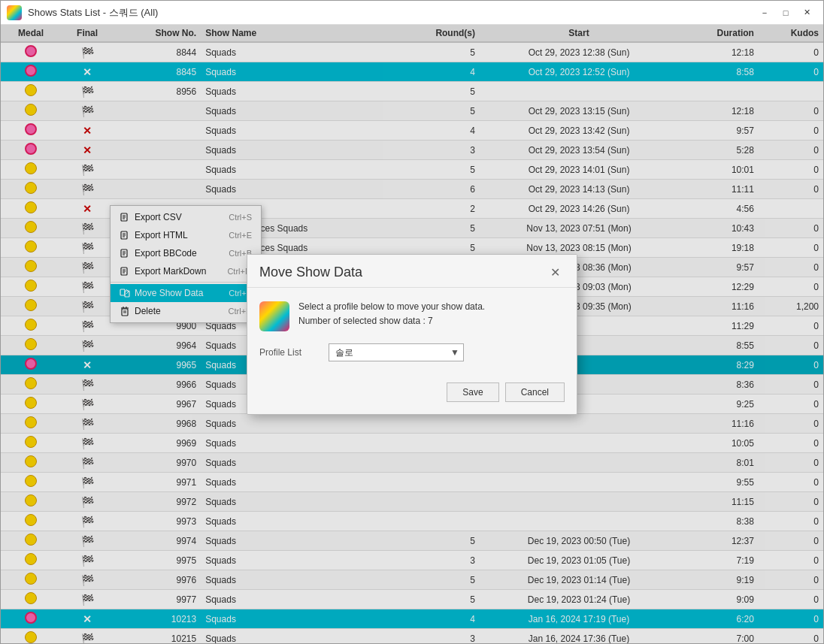  I want to click on maximize-button: □, so click(786, 13).